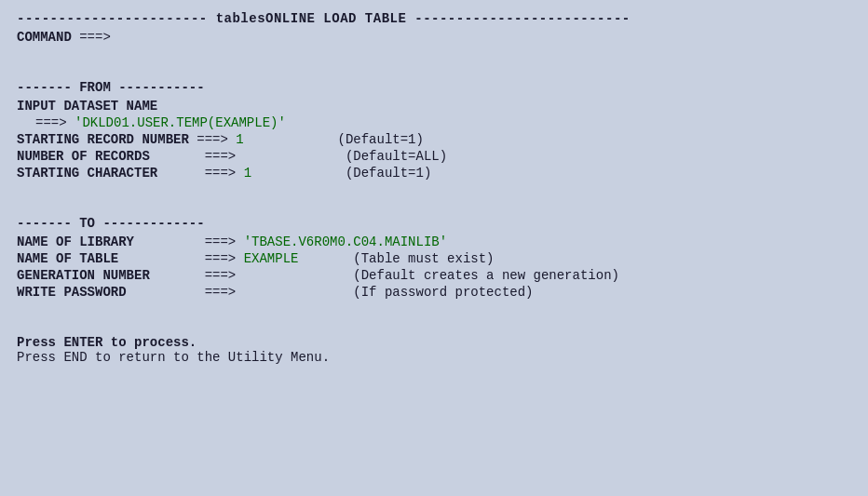 This screenshot has height=496, width=868. I want to click on starting-record-arrow: ===>, so click(212, 140).